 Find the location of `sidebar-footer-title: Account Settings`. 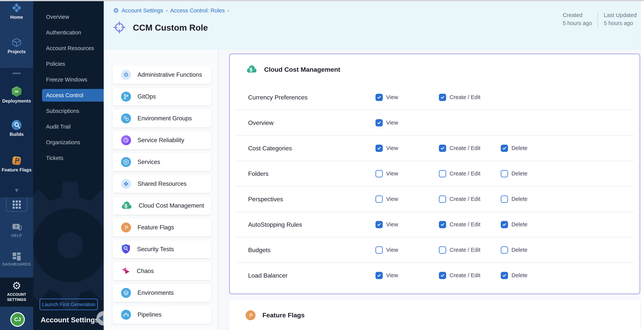

sidebar-footer-title: Account Settings is located at coordinates (70, 320).